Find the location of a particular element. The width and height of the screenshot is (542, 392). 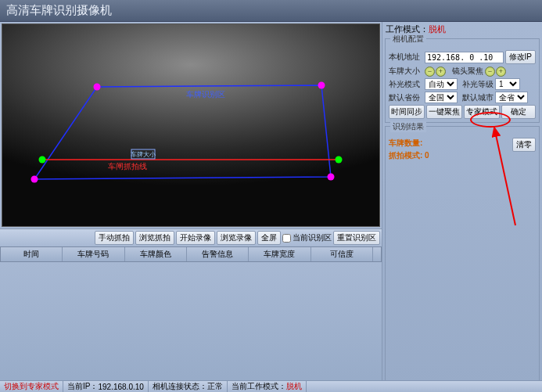

status-conn-label: 相机连接状态： is located at coordinates (180, 387).